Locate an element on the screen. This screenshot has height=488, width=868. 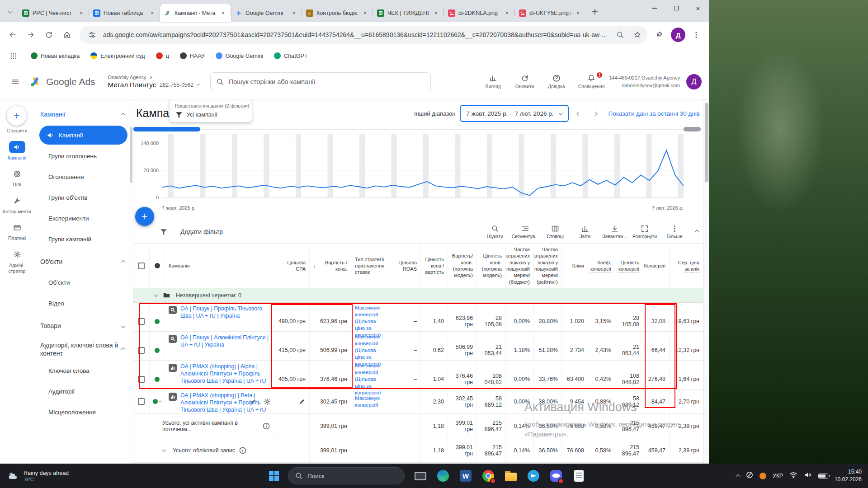
nav-scrollbar is located at coordinates (131, 155).